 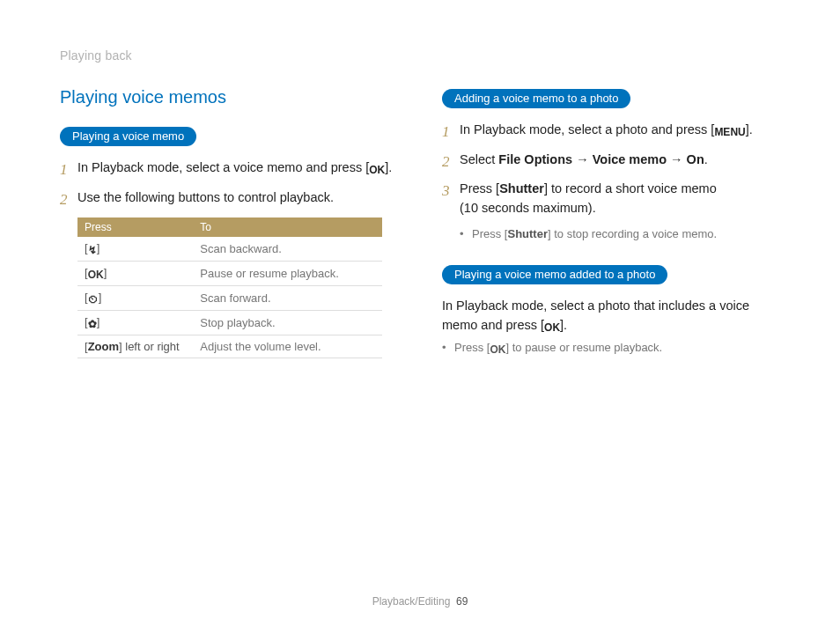 What do you see at coordinates (479, 159) in the screenshot?
I see `text: Select` at bounding box center [479, 159].